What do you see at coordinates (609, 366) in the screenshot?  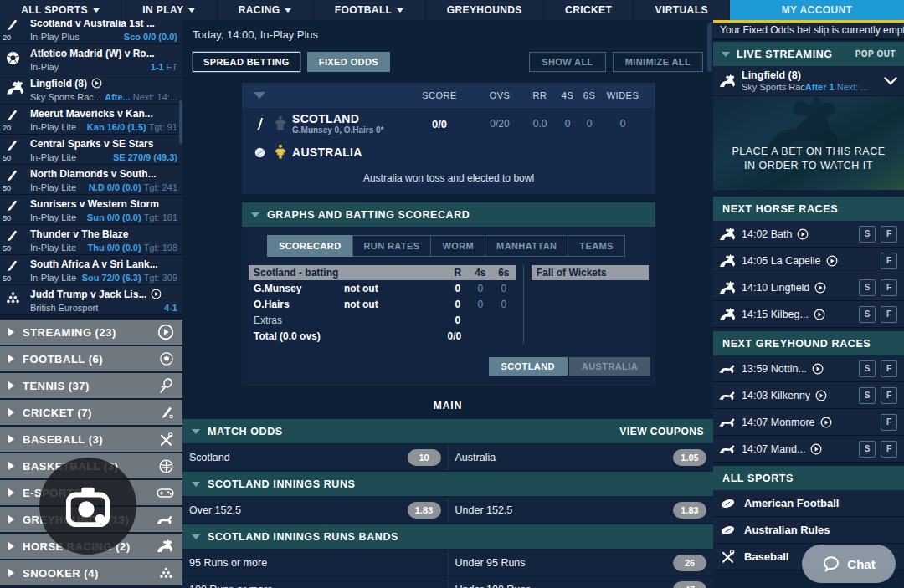 I see `australia-tab-button: AUSTRALIA` at bounding box center [609, 366].